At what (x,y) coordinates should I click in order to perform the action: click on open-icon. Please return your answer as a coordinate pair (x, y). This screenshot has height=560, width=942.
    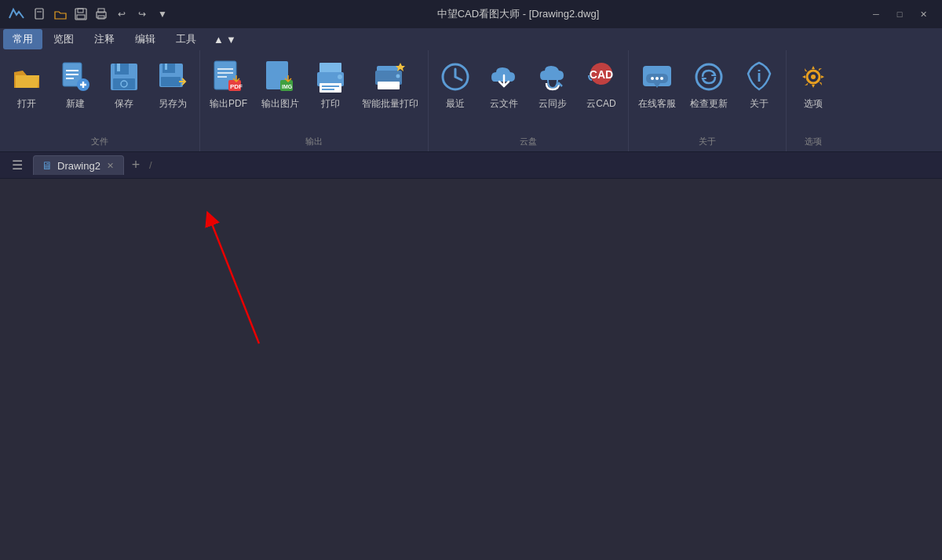
    Looking at the image, I should click on (27, 77).